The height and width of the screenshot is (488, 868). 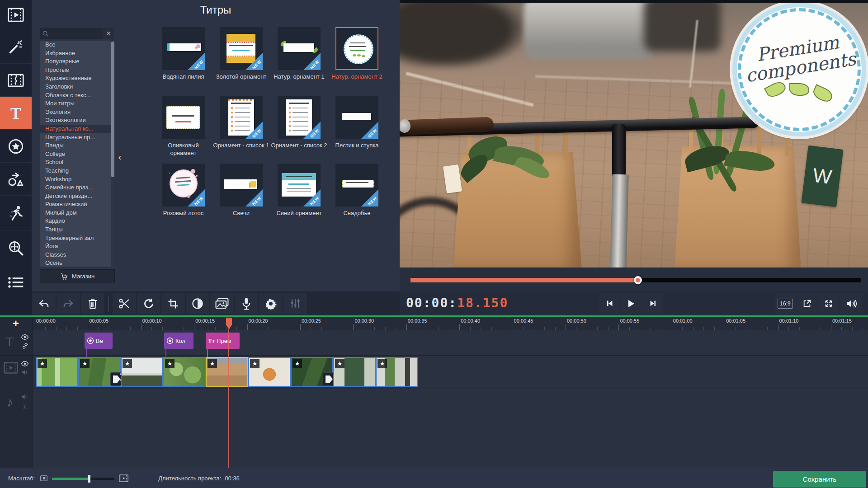 What do you see at coordinates (820, 479) in the screenshot?
I see `save-button: Сохранить` at bounding box center [820, 479].